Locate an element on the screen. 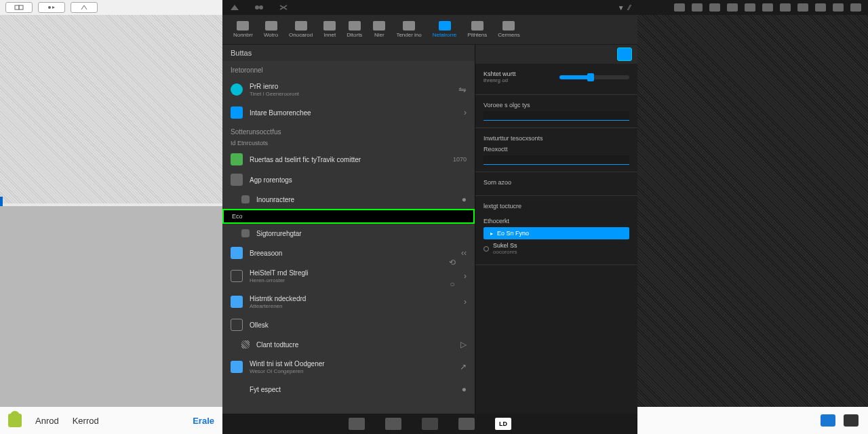  left-bottom-bar: Anrod Kerrod Erale is located at coordinates (111, 420).